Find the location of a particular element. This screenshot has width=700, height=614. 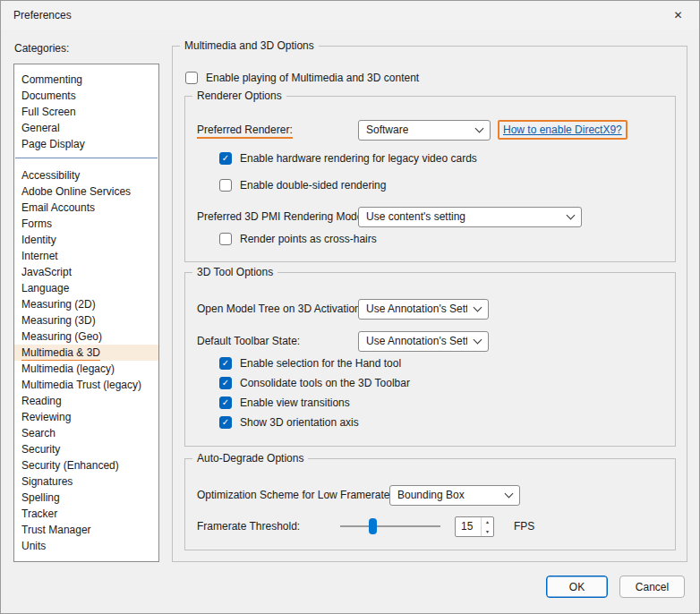

auto-degrade-options-group: Auto-Degrade Options Optimization Scheme… is located at coordinates (430, 505).